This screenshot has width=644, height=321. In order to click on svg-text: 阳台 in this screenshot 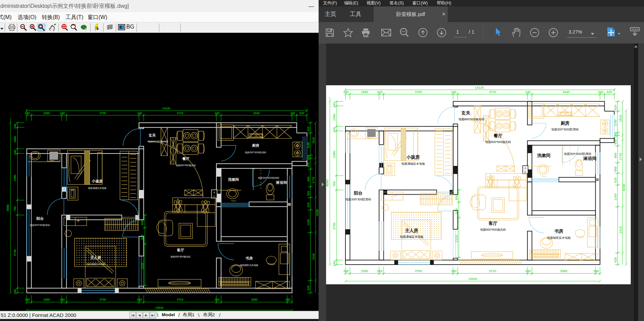, I will do `click(358, 193)`.